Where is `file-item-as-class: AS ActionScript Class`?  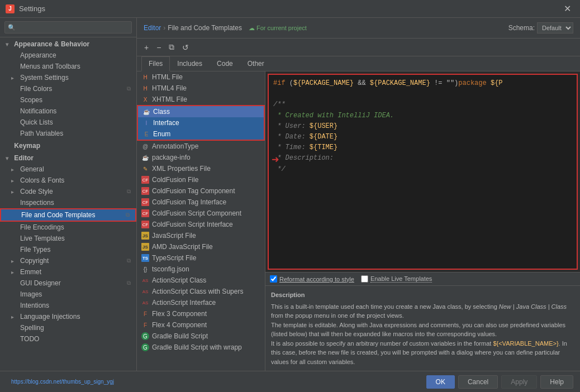 file-item-as-class: AS ActionScript Class is located at coordinates (201, 280).